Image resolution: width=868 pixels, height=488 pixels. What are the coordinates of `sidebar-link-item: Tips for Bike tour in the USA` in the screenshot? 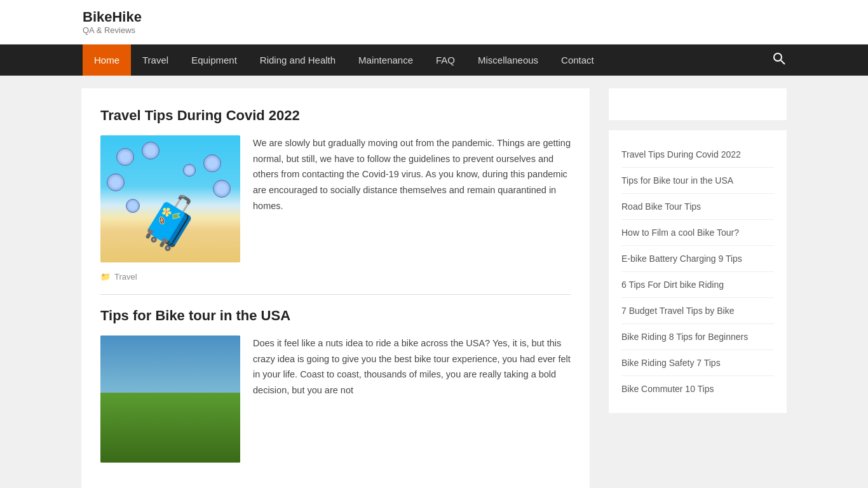 It's located at (698, 180).